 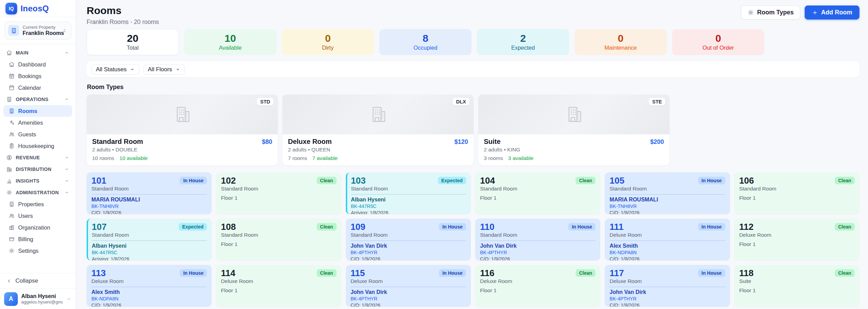 What do you see at coordinates (38, 281) in the screenshot?
I see `collapse-button: Collapse` at bounding box center [38, 281].